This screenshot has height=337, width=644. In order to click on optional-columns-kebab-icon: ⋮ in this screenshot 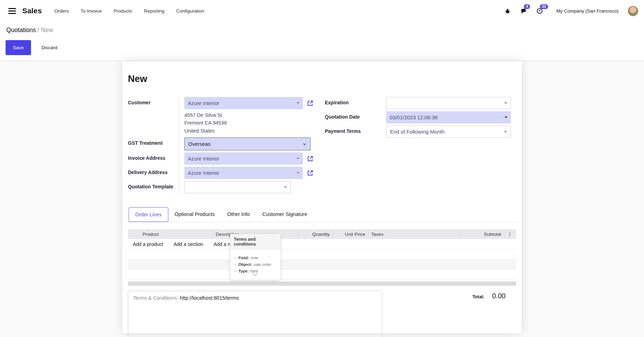, I will do `click(510, 234)`.